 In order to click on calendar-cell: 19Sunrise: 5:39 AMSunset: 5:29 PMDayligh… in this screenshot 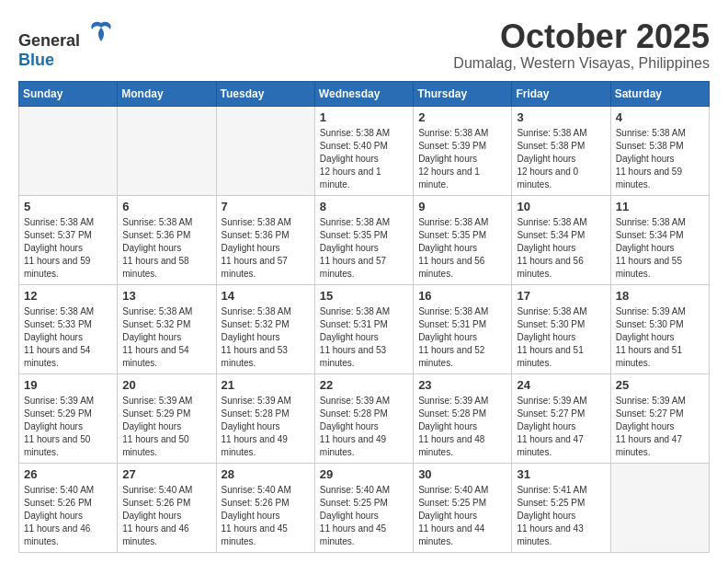, I will do `click(68, 418)`.